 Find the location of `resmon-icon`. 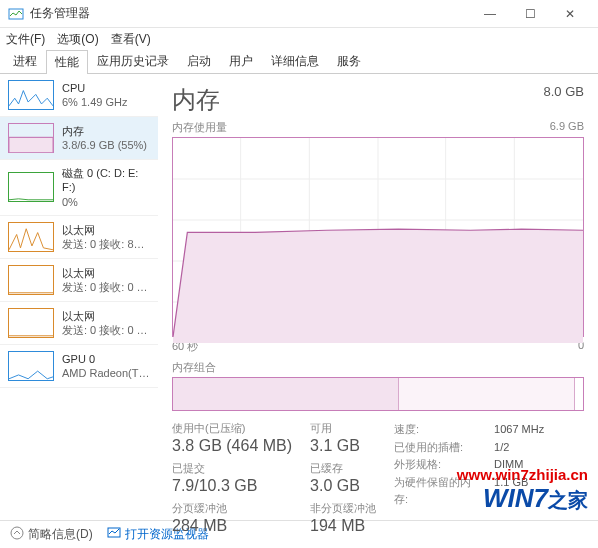

resmon-icon is located at coordinates (114, 534).